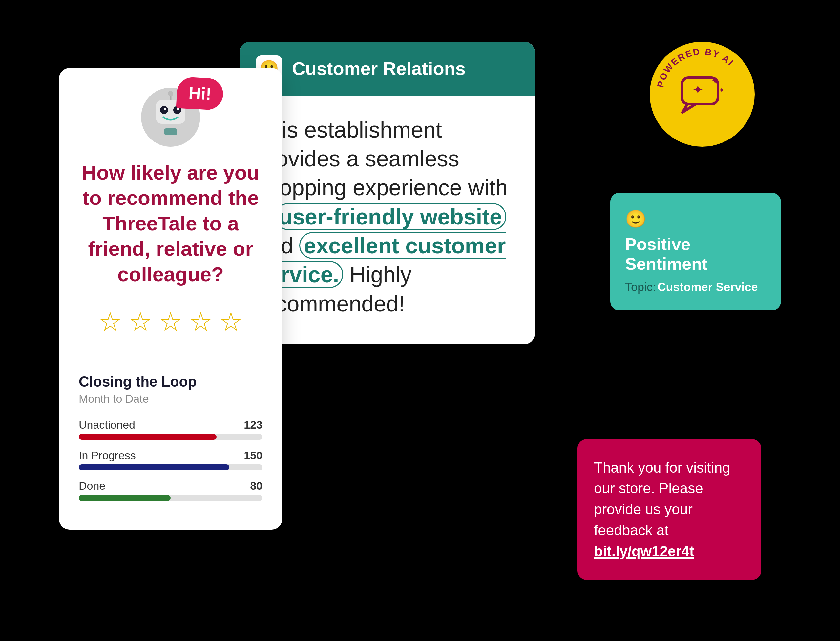  I want to click on inprogress-bar-bg, so click(171, 467).